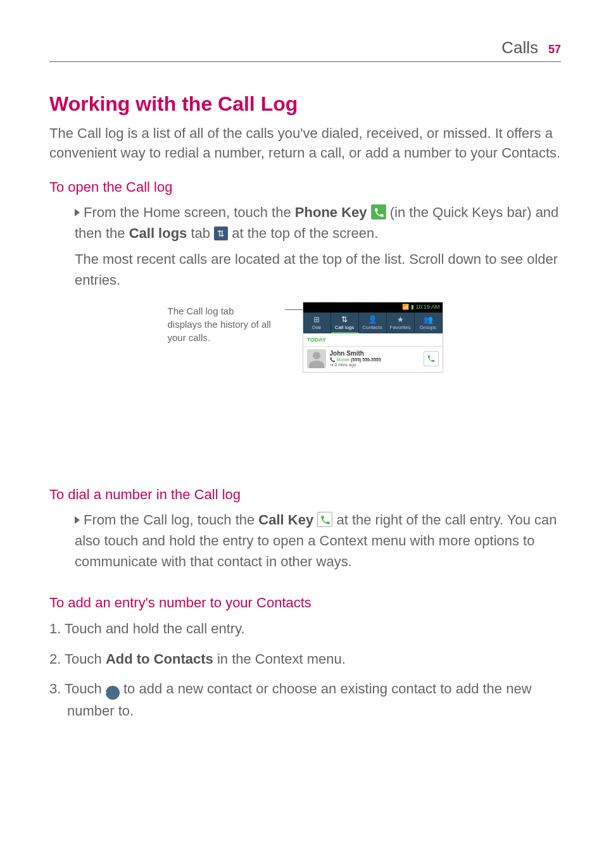 The width and height of the screenshot is (604, 868). What do you see at coordinates (113, 693) in the screenshot?
I see `add-contact-plus-icon: +` at bounding box center [113, 693].